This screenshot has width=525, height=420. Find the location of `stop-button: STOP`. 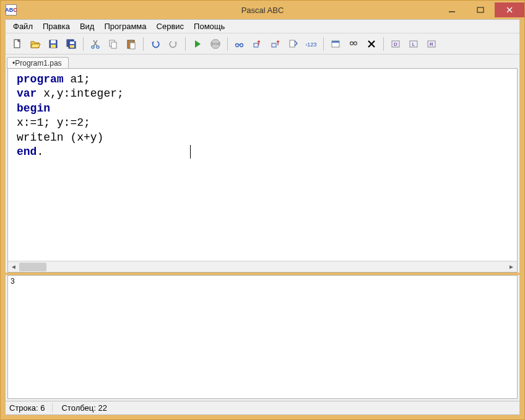

stop-button: STOP is located at coordinates (215, 44).